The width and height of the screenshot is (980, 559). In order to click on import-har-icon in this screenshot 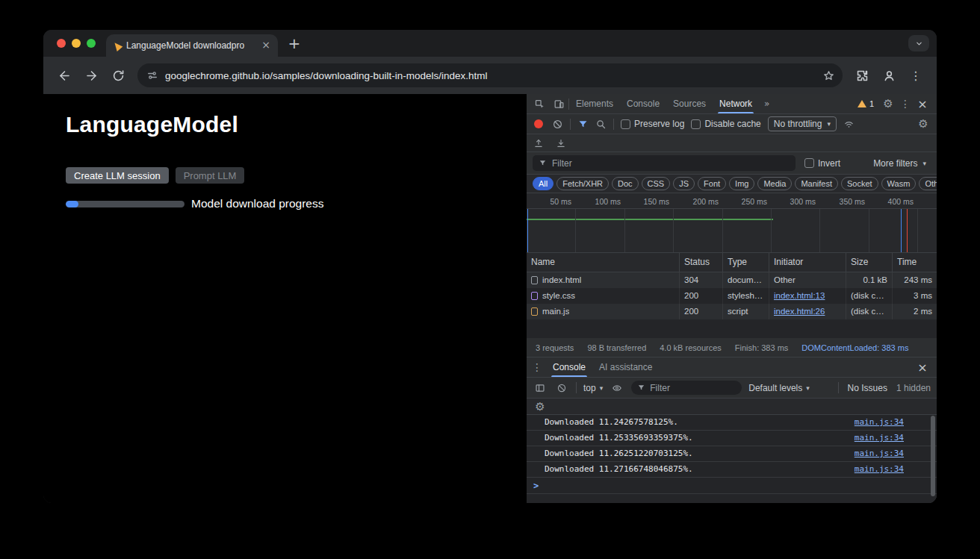, I will do `click(539, 143)`.